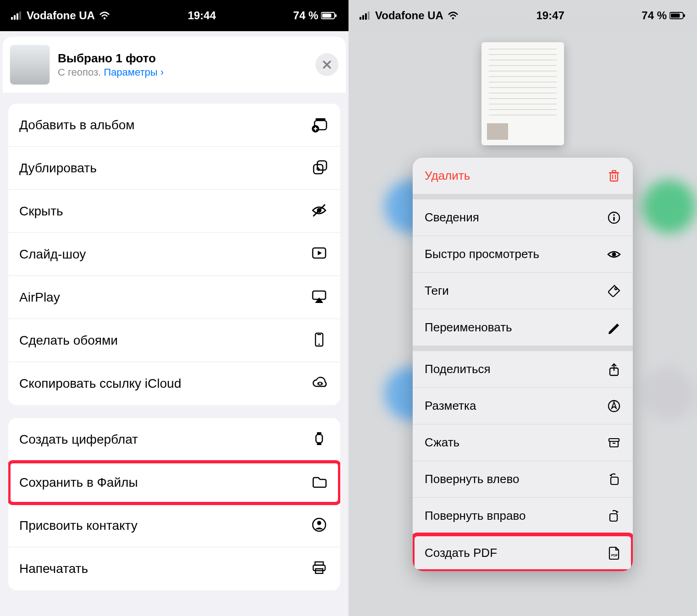 This screenshot has width=697, height=616. Describe the element at coordinates (202, 16) in the screenshot. I see `status-time: 19:44` at that location.